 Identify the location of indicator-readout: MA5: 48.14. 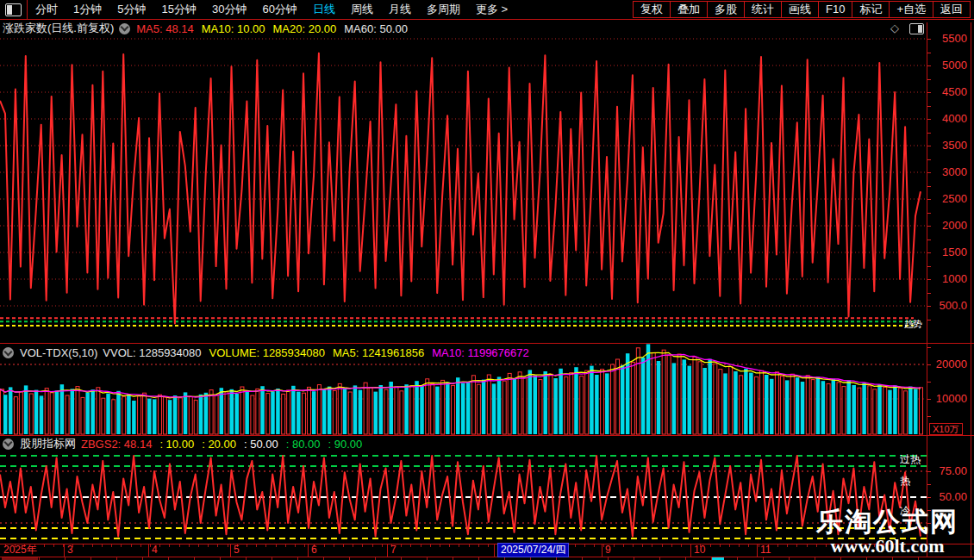
(165, 29).